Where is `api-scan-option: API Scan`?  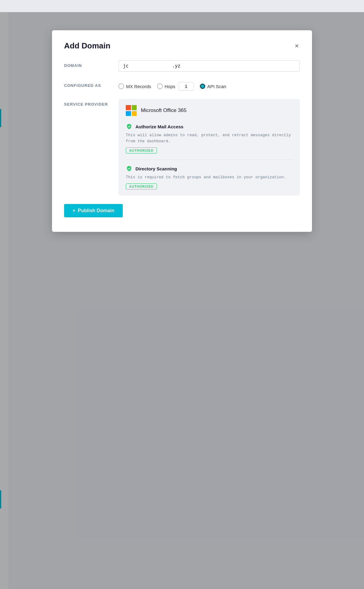
api-scan-option: API Scan is located at coordinates (213, 86).